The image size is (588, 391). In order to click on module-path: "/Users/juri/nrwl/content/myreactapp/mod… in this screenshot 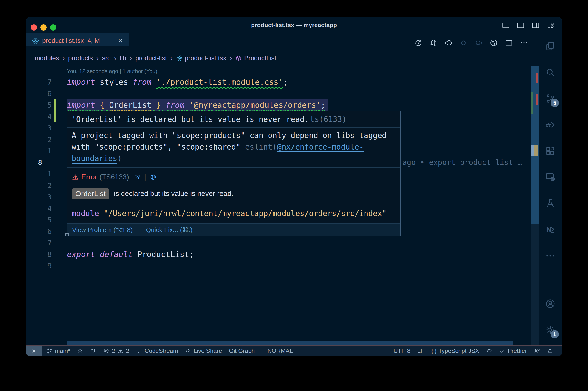, I will do `click(245, 213)`.